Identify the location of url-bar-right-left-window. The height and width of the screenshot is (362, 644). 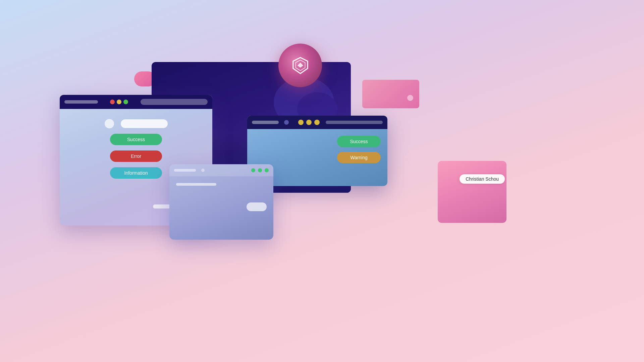
(174, 102).